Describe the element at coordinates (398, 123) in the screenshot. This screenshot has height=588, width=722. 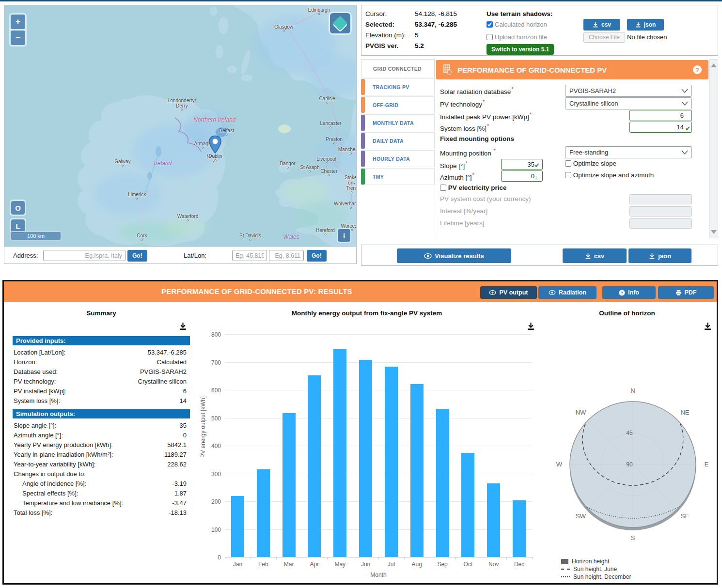
I see `tab-monthly-data: MONTHLY DATA` at that location.